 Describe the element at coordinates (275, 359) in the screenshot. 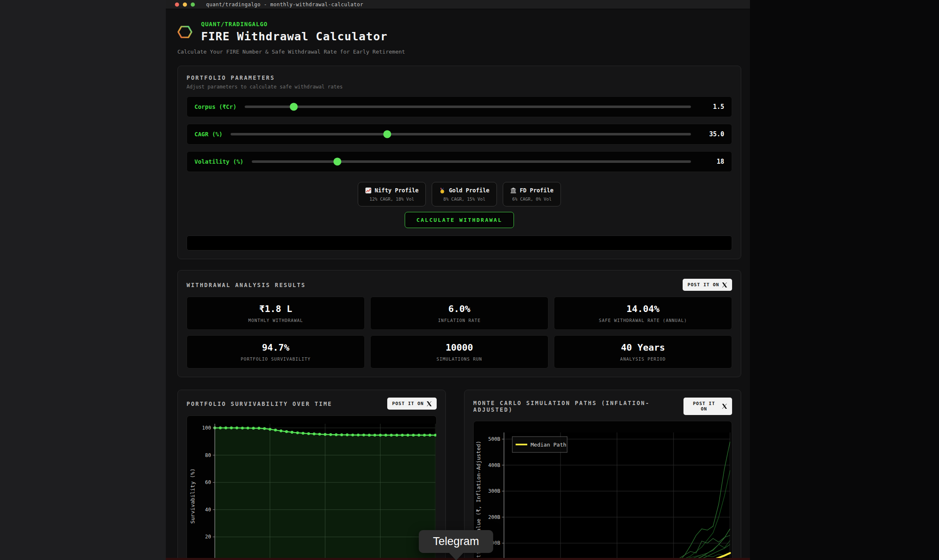

I see `stat-label: PORTFOLIO SURVIVABILITY` at that location.